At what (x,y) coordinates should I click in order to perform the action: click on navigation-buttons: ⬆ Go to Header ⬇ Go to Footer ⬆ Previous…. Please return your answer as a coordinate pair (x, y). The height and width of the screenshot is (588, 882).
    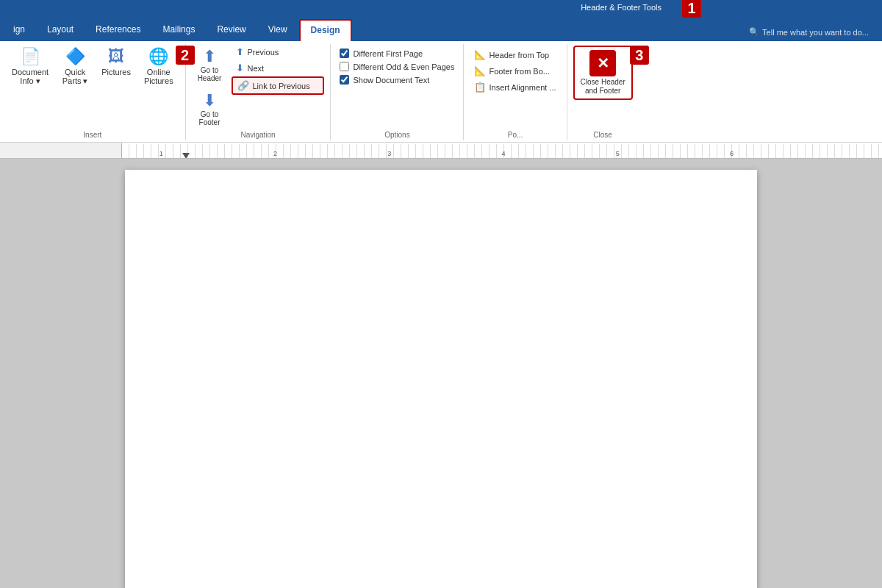
    Looking at the image, I should click on (259, 87).